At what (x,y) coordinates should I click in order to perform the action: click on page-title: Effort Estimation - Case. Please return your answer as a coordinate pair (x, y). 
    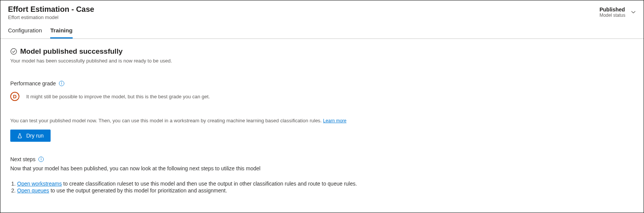
    Looking at the image, I should click on (51, 9).